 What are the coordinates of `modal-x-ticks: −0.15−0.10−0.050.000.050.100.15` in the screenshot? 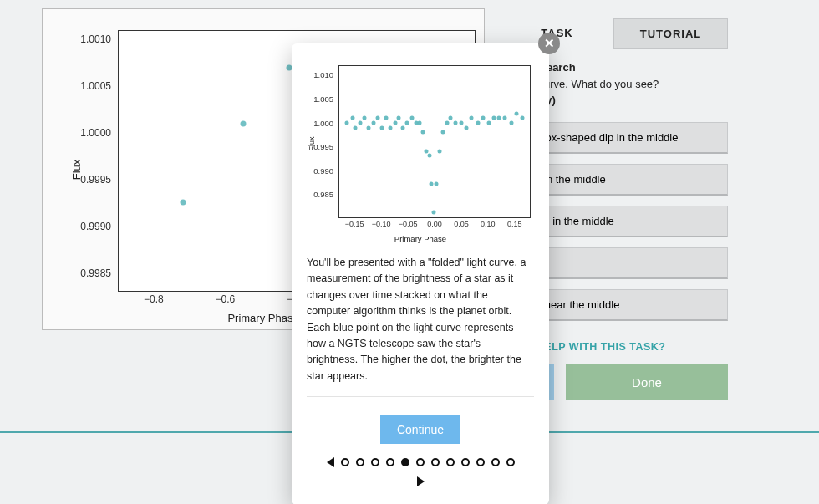 It's located at (435, 226).